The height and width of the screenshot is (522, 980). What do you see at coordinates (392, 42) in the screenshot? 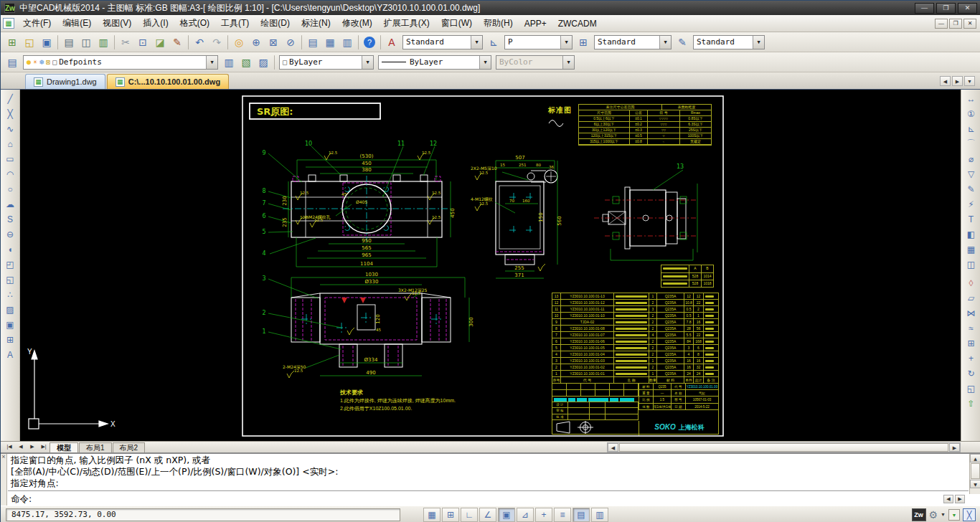
I see `text-style-icon: A` at bounding box center [392, 42].